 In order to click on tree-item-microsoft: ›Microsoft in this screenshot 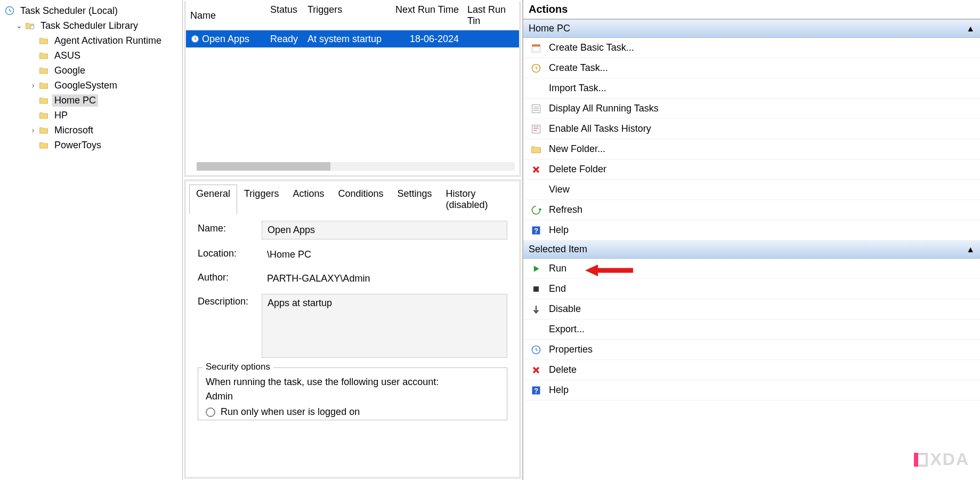, I will do `click(91, 130)`.